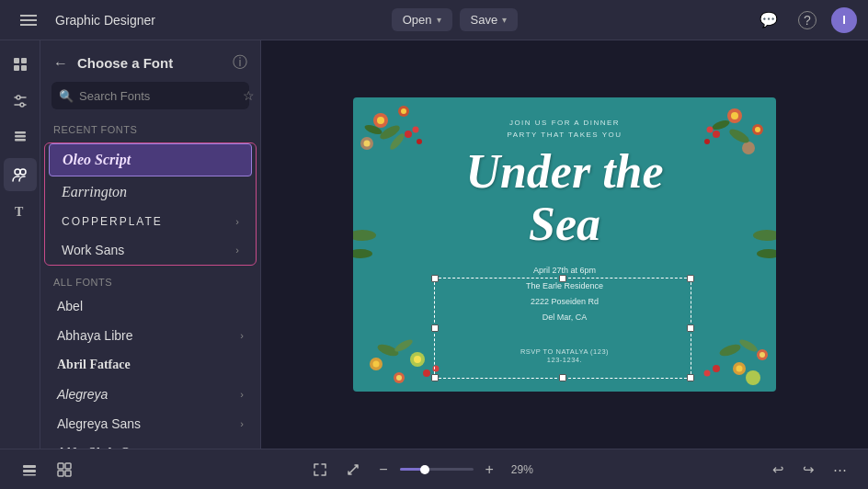 This screenshot has width=868, height=489. What do you see at coordinates (383, 470) in the screenshot?
I see `zoom-out-button: −` at bounding box center [383, 470].